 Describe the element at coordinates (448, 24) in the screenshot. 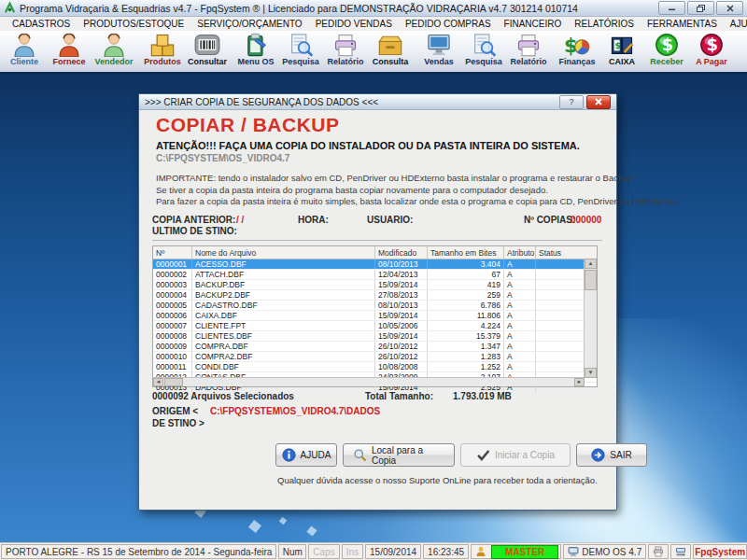

I see `menu-pedido-compras: PEDIDO COMPRAS` at that location.